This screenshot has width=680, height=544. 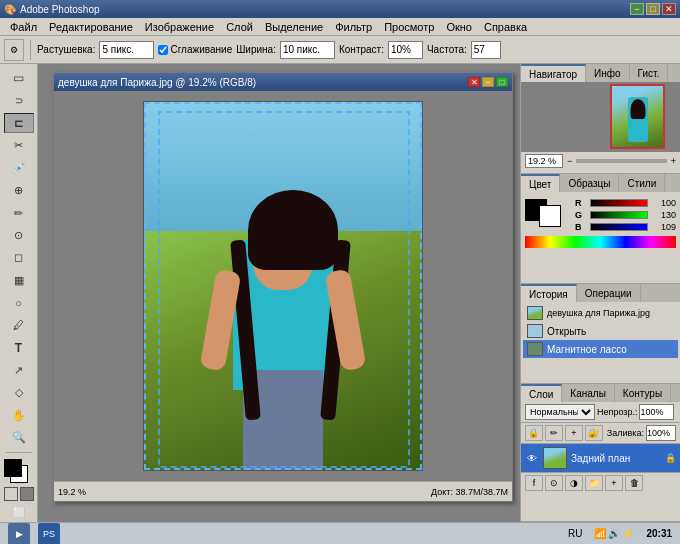 I want to click on navigator-preview, so click(x=600, y=117).